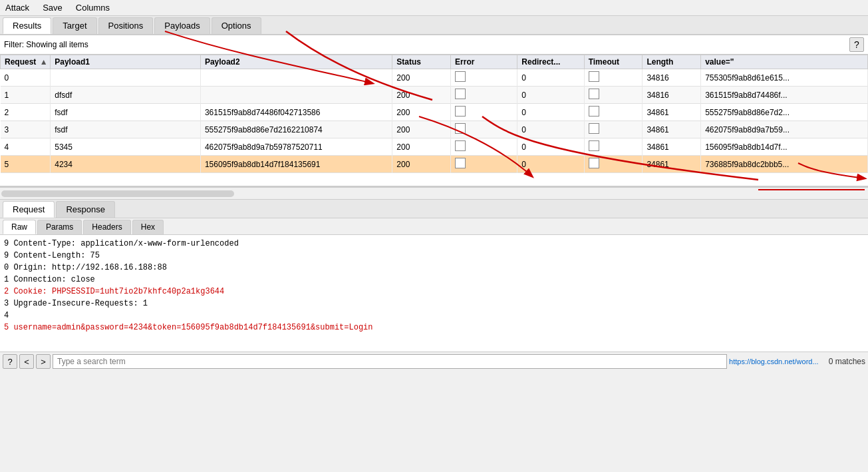 The width and height of the screenshot is (868, 472). Describe the element at coordinates (126, 25) in the screenshot. I see `tab-positions: Positions` at that location.